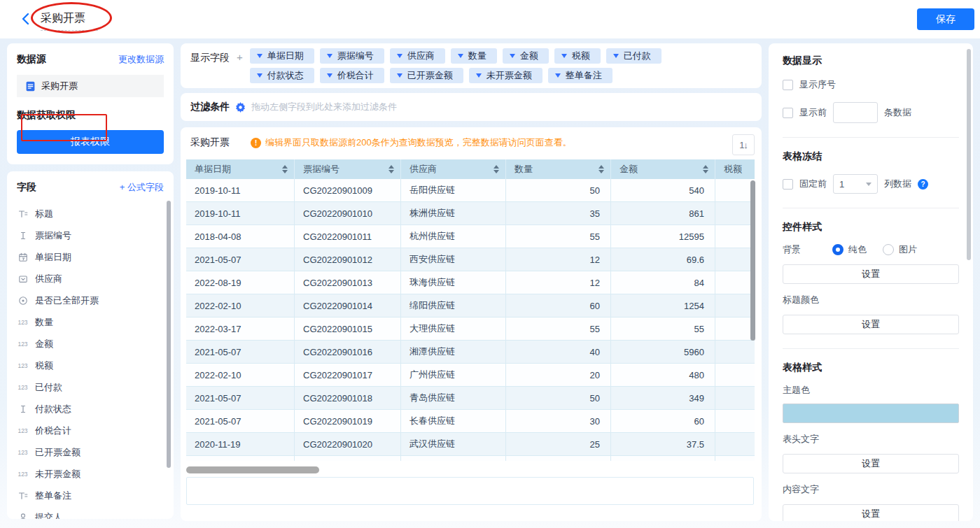 This screenshot has width=980, height=528. I want to click on field-item: 标题, so click(90, 214).